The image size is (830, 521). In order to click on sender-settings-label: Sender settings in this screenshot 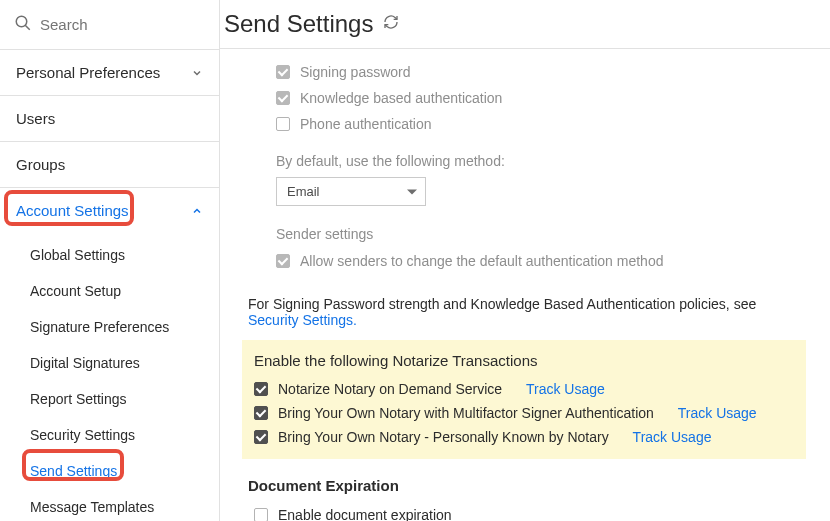, I will do `click(541, 234)`.